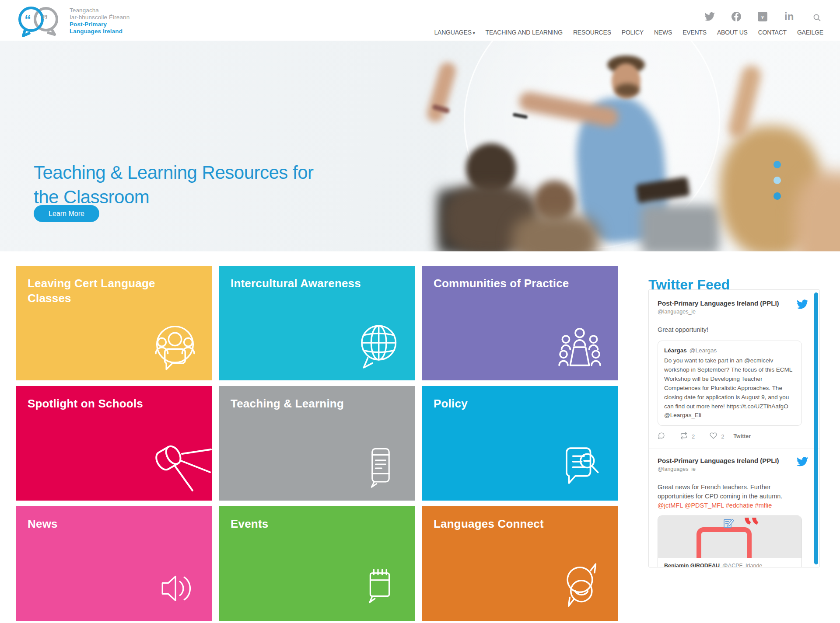  What do you see at coordinates (730, 563) in the screenshot?
I see `quoted-tweet-body: Benjamin GIRODEAU@ACPF_Irlande L'Univers…` at bounding box center [730, 563].